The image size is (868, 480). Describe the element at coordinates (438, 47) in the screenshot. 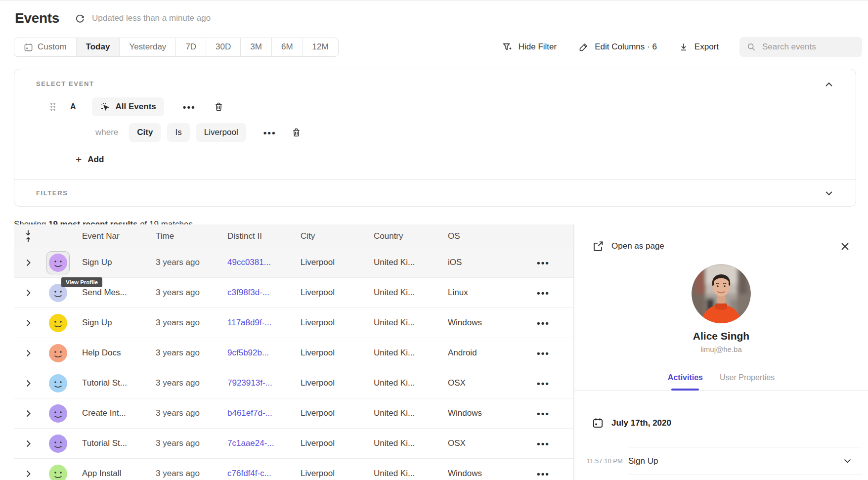

I see `controls-row: Custom Today Yesterday 7D 30D 3M 6M 12M …` at that location.